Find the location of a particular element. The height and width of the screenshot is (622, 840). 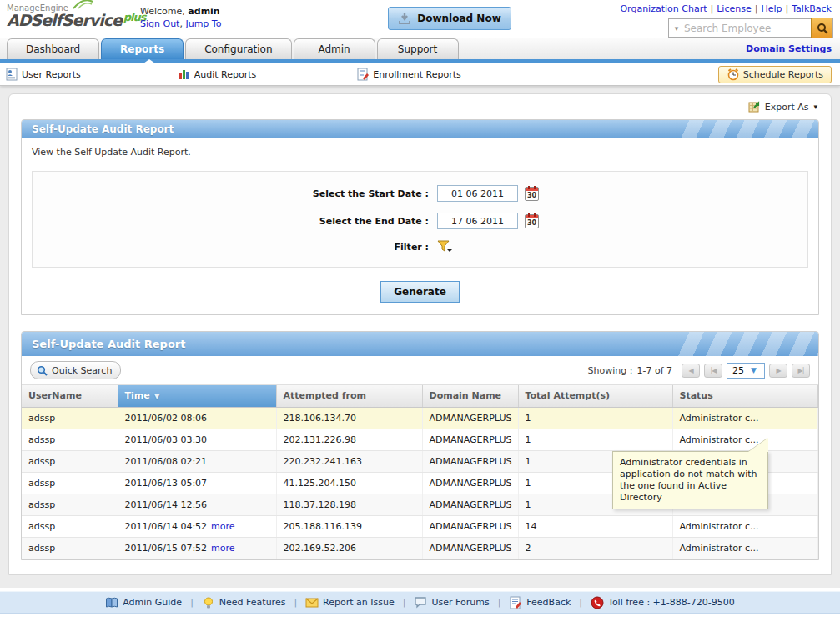

generate-button: Generate is located at coordinates (420, 292).